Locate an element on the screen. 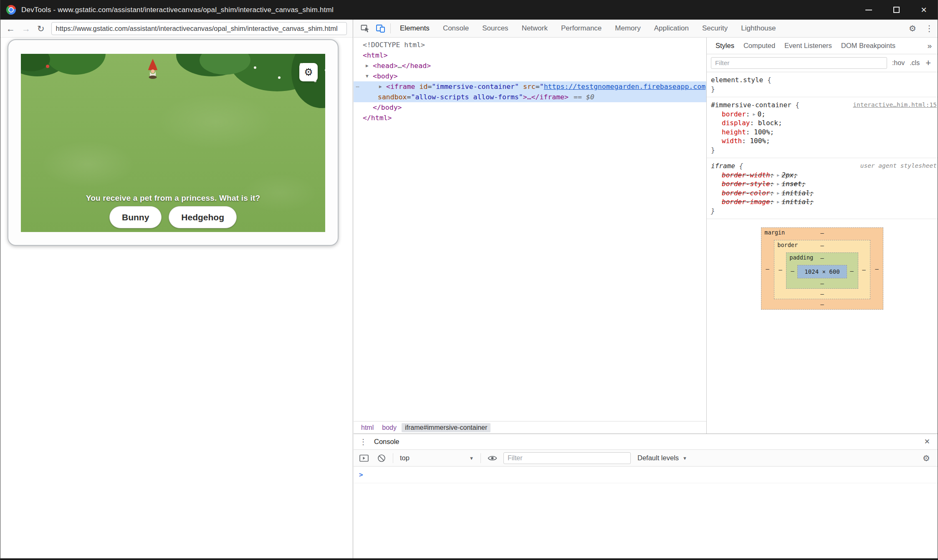  device-toolbar-button is located at coordinates (380, 28).